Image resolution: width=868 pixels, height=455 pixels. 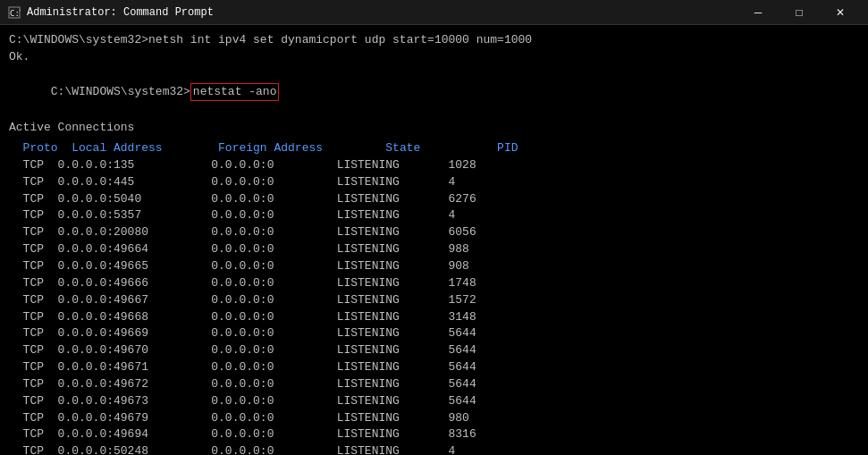 What do you see at coordinates (434, 300) in the screenshot?
I see `table-row: TCP 0.0.0.0:49667 0.0.0.0:0 LISTENING 15…` at bounding box center [434, 300].